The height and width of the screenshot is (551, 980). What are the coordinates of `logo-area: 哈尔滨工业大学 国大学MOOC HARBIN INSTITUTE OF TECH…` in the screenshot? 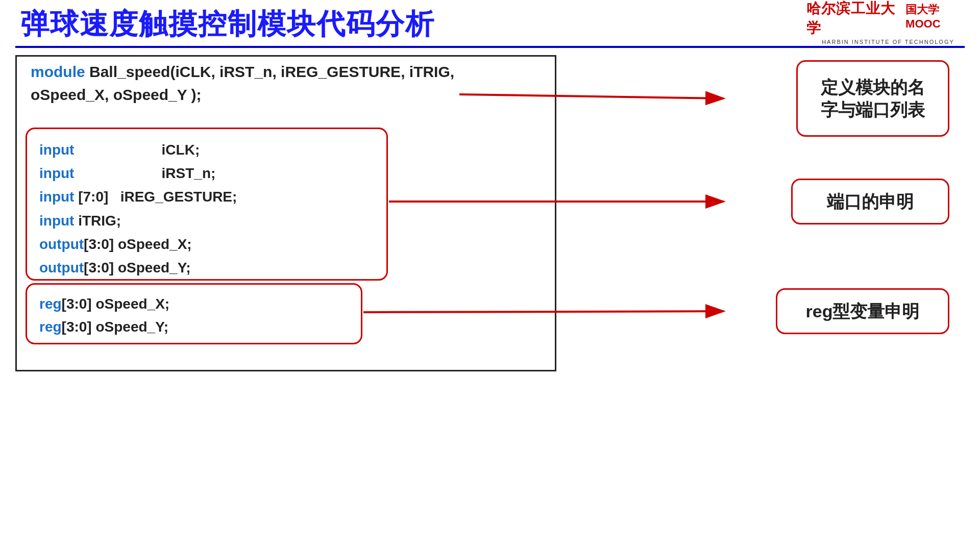 It's located at (888, 22).